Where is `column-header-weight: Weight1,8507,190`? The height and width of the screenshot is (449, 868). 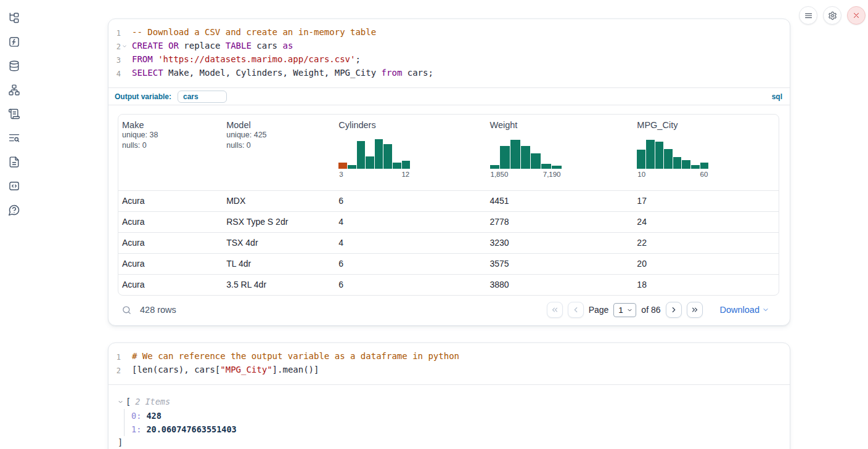
column-header-weight: Weight1,8507,190 is located at coordinates (560, 153).